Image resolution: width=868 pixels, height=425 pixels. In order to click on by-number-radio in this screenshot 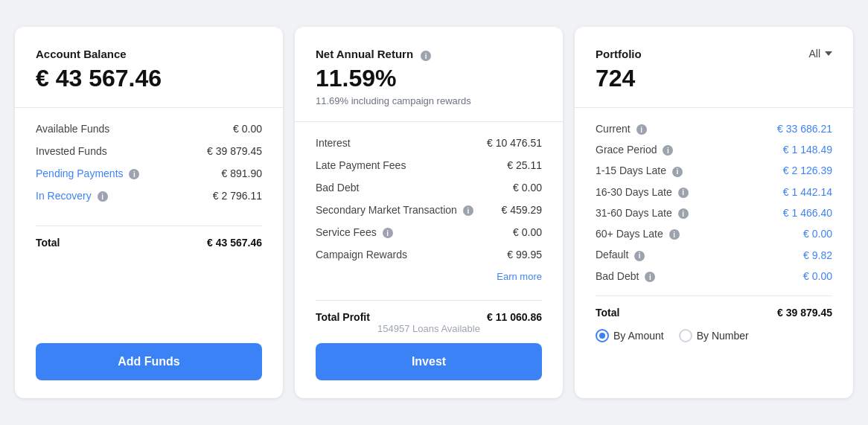, I will do `click(686, 336)`.